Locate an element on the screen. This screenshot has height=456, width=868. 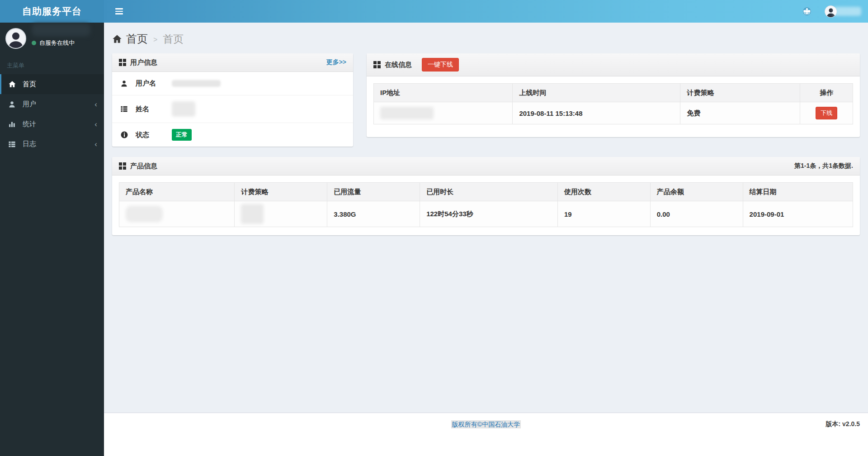
user-info-row-username: 用户名 is located at coordinates (232, 84).